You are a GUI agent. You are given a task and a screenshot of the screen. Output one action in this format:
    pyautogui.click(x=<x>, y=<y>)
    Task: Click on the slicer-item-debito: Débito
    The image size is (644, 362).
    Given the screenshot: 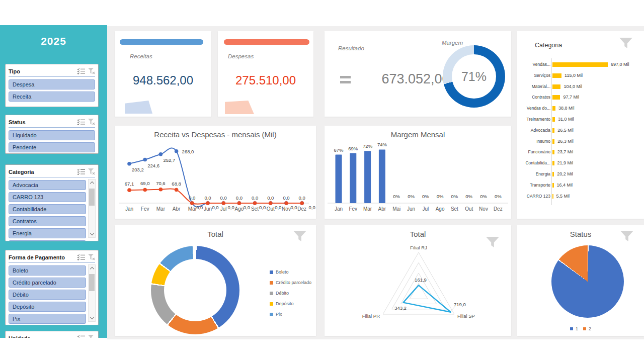 What is the action you would take?
    pyautogui.click(x=47, y=295)
    